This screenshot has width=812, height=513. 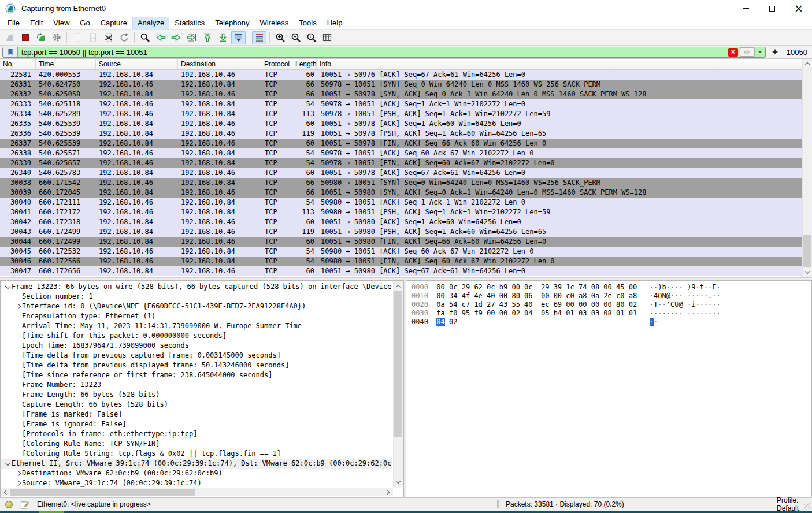 I want to click on filter-quick-button: 10050, so click(x=798, y=52).